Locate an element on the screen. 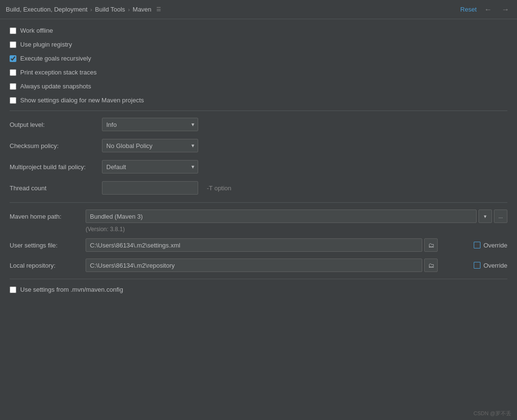 This screenshot has height=420, width=517. user-settings-override-label: Override is located at coordinates (495, 245).